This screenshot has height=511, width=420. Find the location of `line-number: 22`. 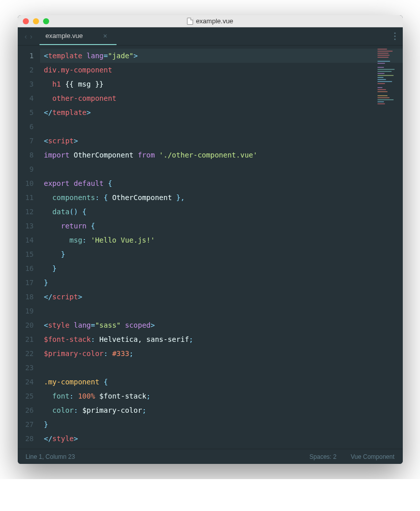

line-number: 22 is located at coordinates (29, 353).